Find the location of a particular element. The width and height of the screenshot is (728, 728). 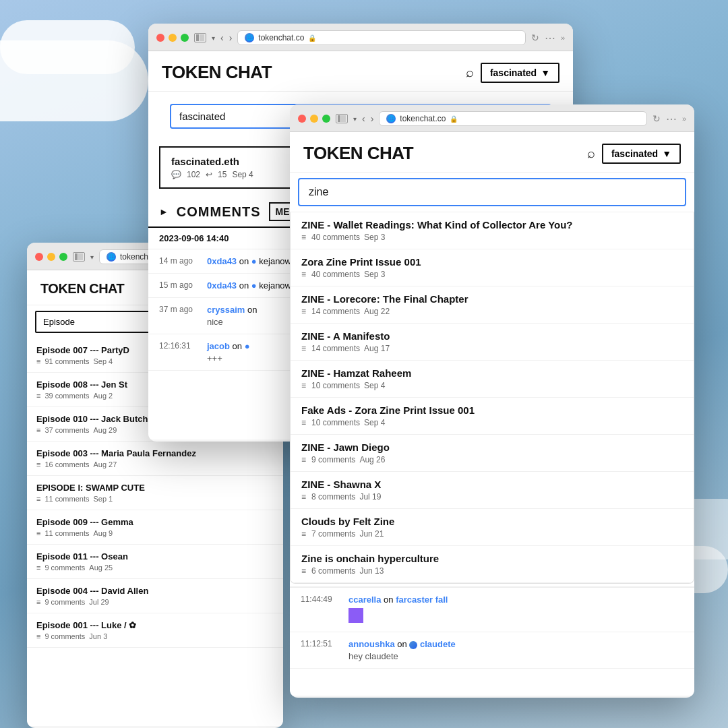

search-icon-2: ⌕ is located at coordinates (470, 73).